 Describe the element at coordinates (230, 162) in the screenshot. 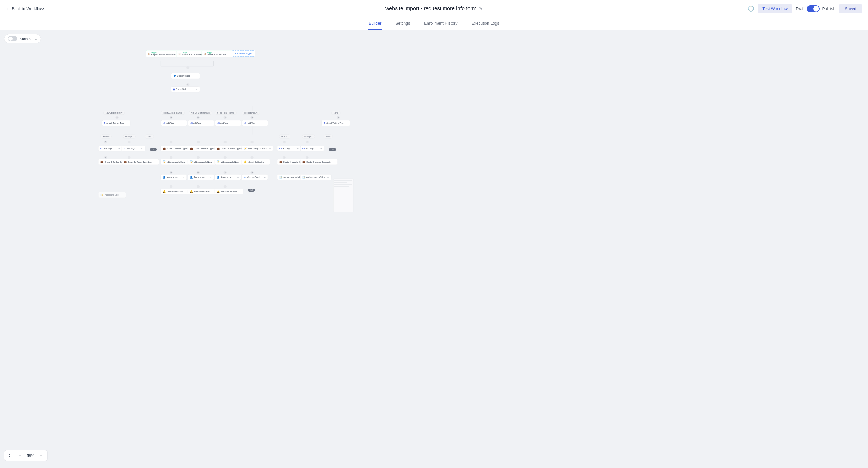

I see `add-msg-notes-gi-bill: 📝 add message to Notes ···` at that location.